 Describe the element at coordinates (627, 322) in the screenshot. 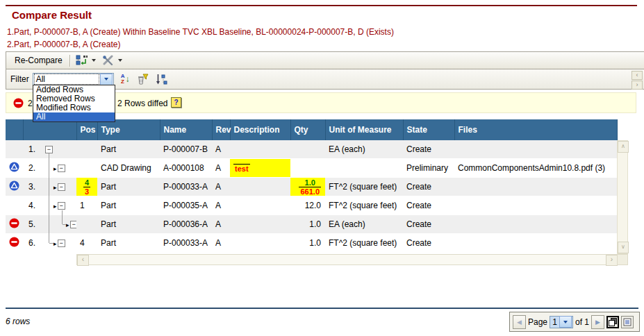

I see `list-view-icon` at that location.